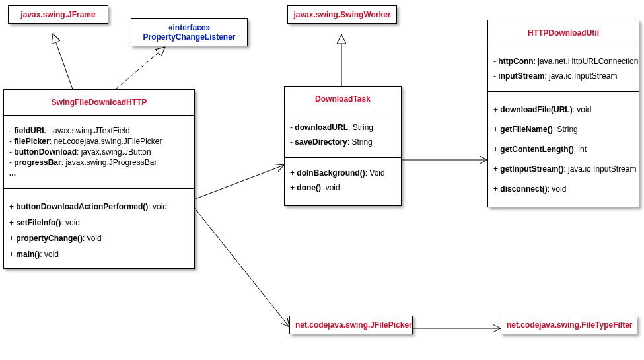 This screenshot has height=360, width=644. Describe the element at coordinates (569, 325) in the screenshot. I see `class-file-type-filter: net.codejava.swing.FileTypeFilter` at that location.